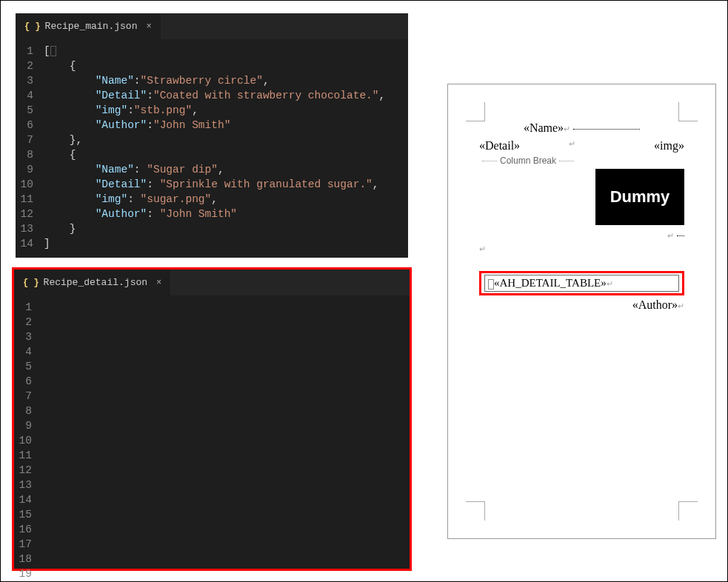 The width and height of the screenshot is (728, 582). I want to click on merge-field-name: «Name», so click(544, 127).